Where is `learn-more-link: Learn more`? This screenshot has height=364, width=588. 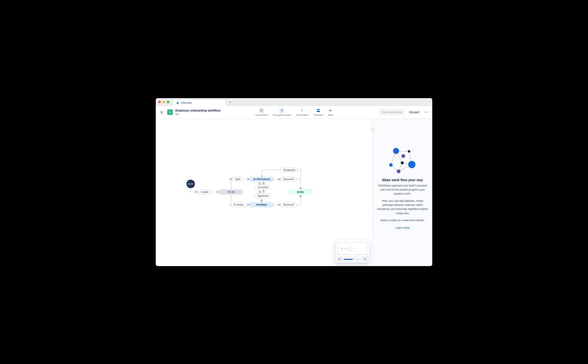
learn-more-link: Learn more is located at coordinates (402, 228).